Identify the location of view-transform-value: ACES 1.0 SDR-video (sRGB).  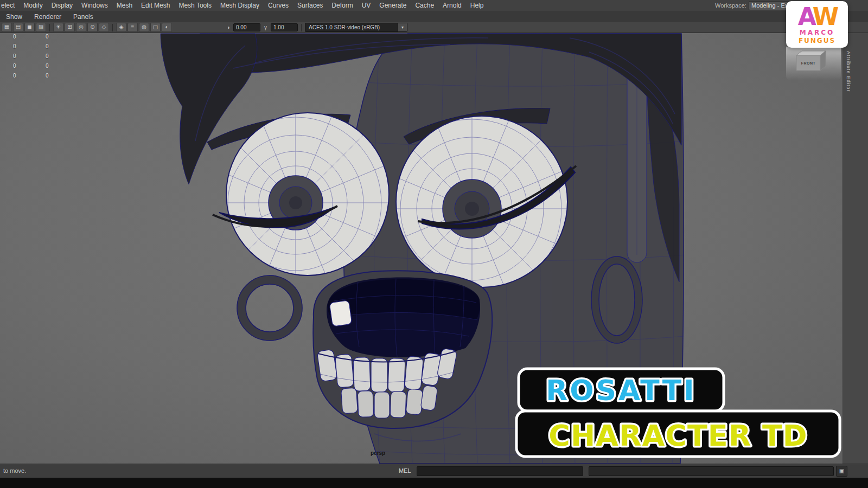
(352, 27).